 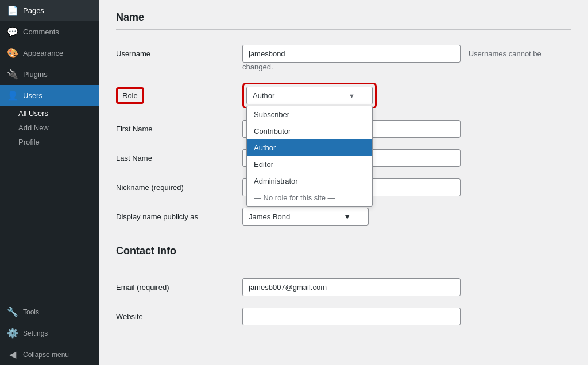 I want to click on sidebar-item-tools-label: Tools, so click(x=31, y=312).